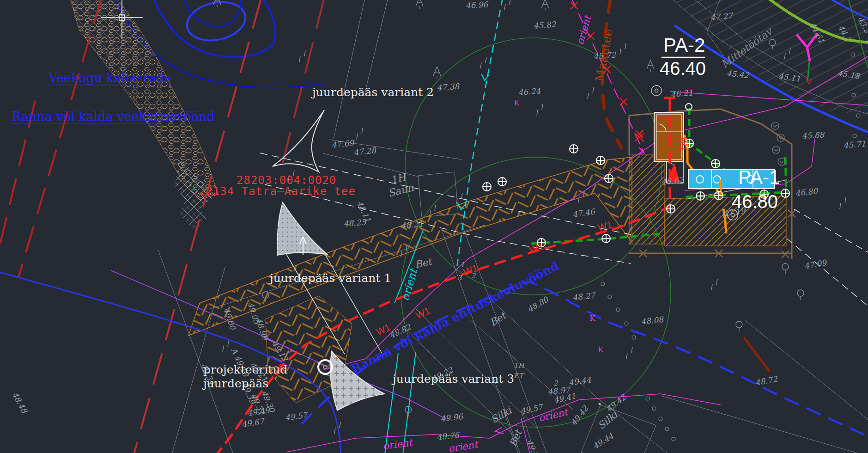  What do you see at coordinates (448, 87) in the screenshot?
I see `elevation-label: 47.38` at bounding box center [448, 87].